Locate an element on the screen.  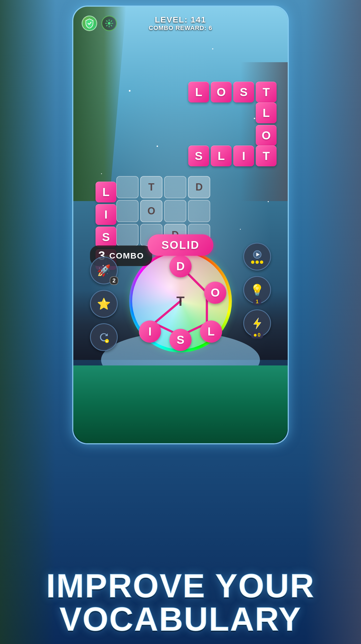
combo-reward-display: COMBO REWARD: 6 is located at coordinates (180, 28).